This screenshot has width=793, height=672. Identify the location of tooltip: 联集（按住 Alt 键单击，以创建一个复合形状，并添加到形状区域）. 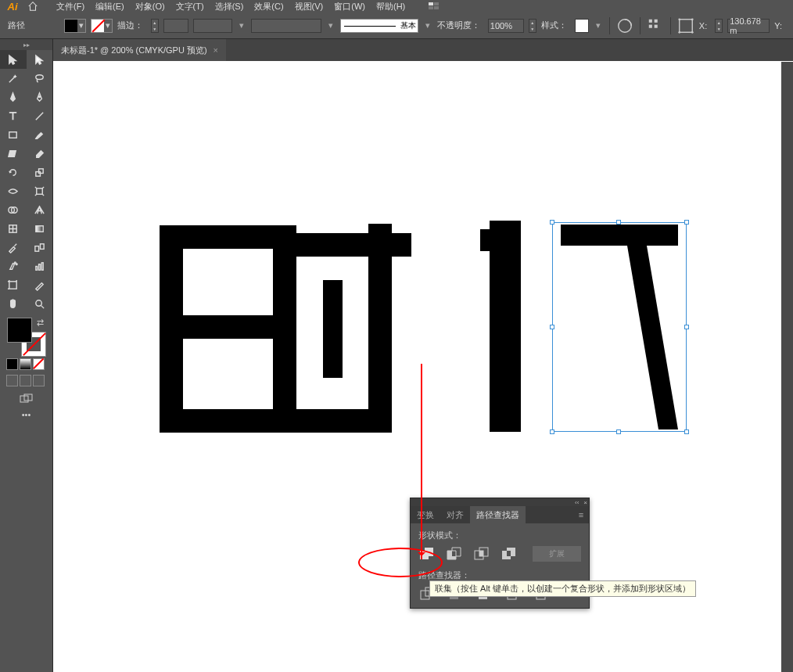
(563, 588).